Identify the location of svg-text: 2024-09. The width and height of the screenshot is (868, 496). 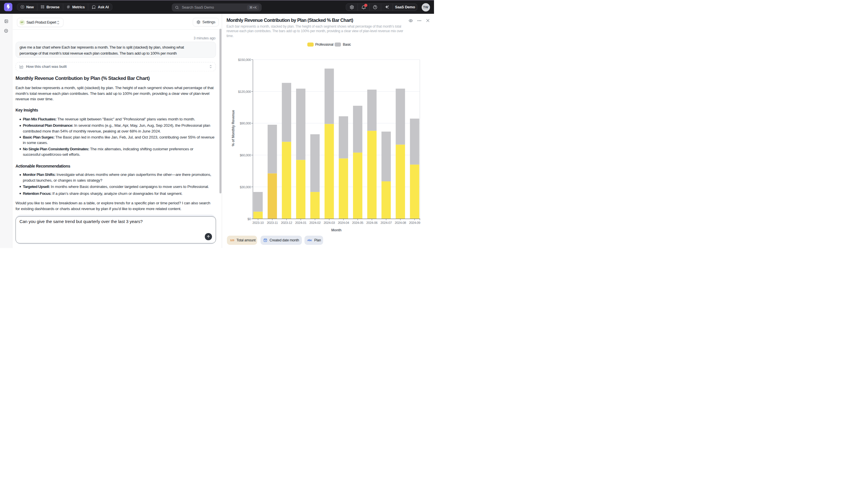
(415, 223).